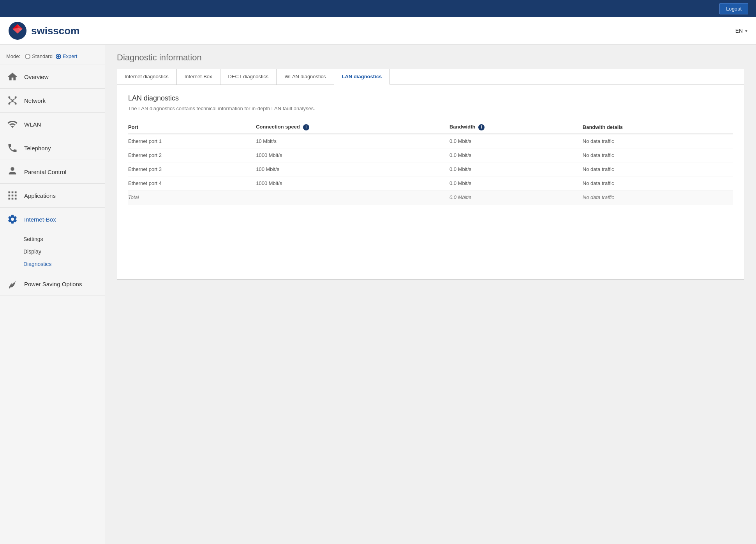 This screenshot has height=544, width=756. Describe the element at coordinates (12, 148) in the screenshot. I see `phone-icon` at that location.